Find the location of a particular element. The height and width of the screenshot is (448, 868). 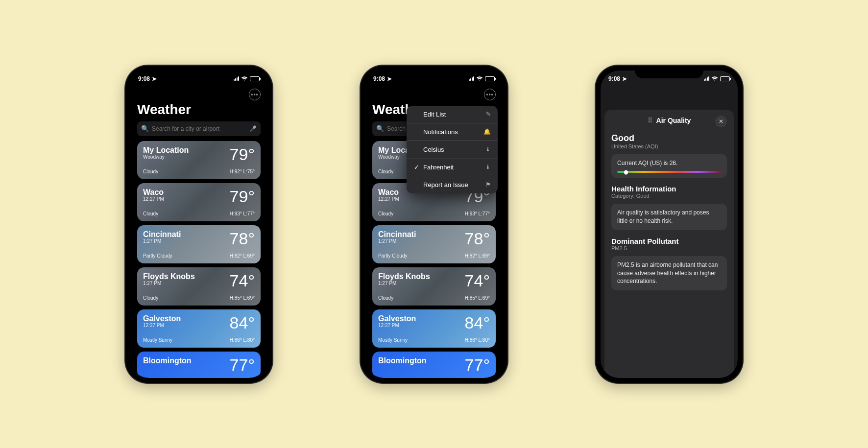

weather-list-screen: 9:08 ➤ ••• Weather 🔍 🎤 My LocationWoodwa… is located at coordinates (199, 224).